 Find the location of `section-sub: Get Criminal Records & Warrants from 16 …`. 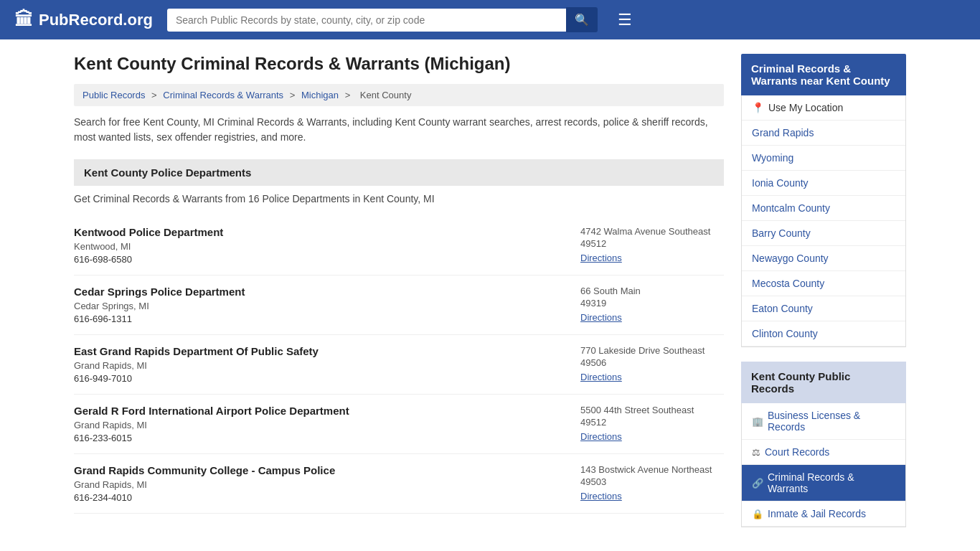

section-sub: Get Criminal Records & Warrants from 16 … is located at coordinates (399, 199).